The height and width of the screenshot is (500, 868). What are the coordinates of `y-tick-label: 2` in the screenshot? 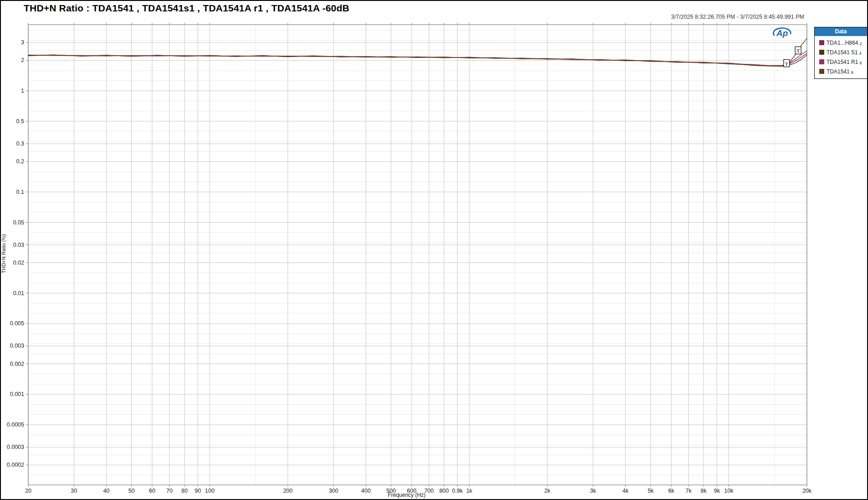 It's located at (23, 60).